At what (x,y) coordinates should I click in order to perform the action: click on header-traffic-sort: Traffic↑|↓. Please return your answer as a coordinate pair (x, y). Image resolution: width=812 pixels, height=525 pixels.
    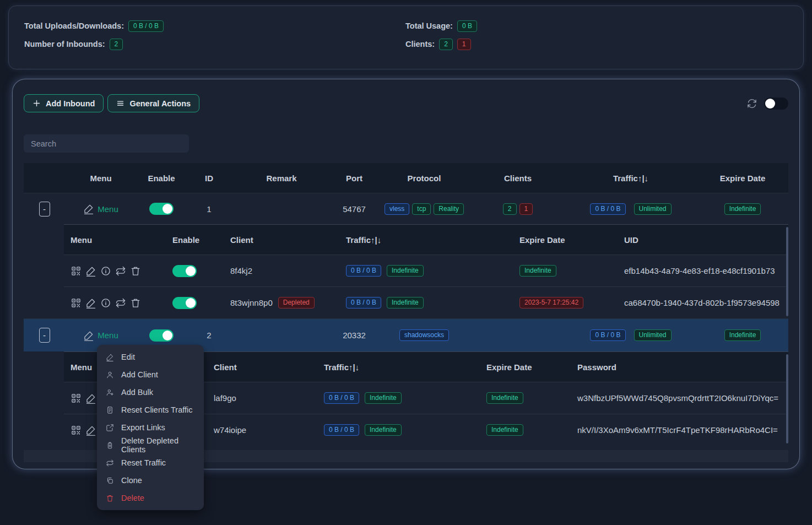
    Looking at the image, I should click on (631, 178).